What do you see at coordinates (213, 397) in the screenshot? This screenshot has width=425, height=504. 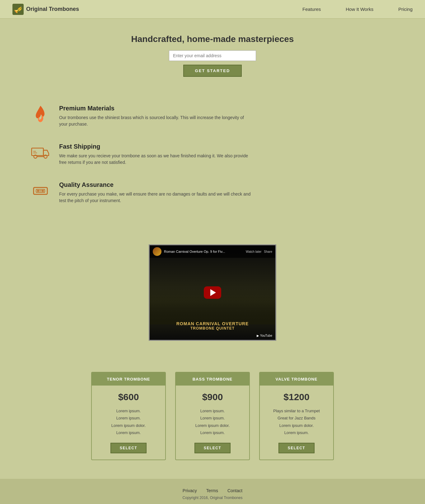 I see `bass-price: $900` at bounding box center [213, 397].